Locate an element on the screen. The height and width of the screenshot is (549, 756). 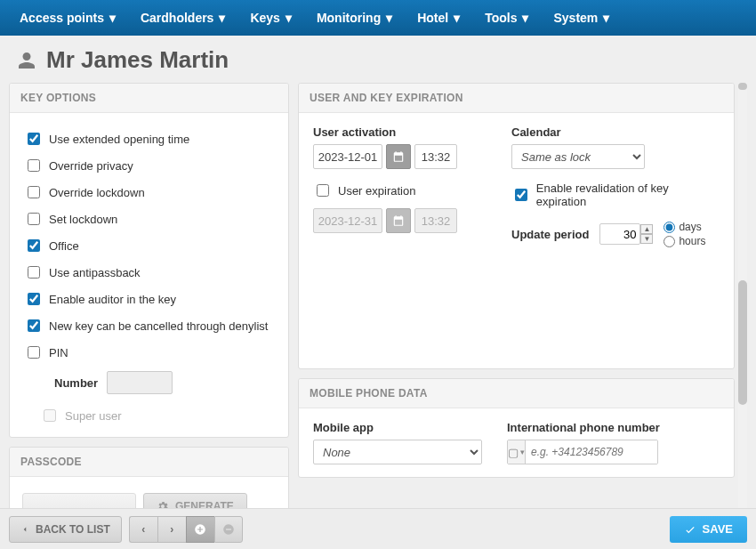
panel-mobile-phone: MOBILE PHONE DATA Mobile app None Intern… is located at coordinates (516, 428).